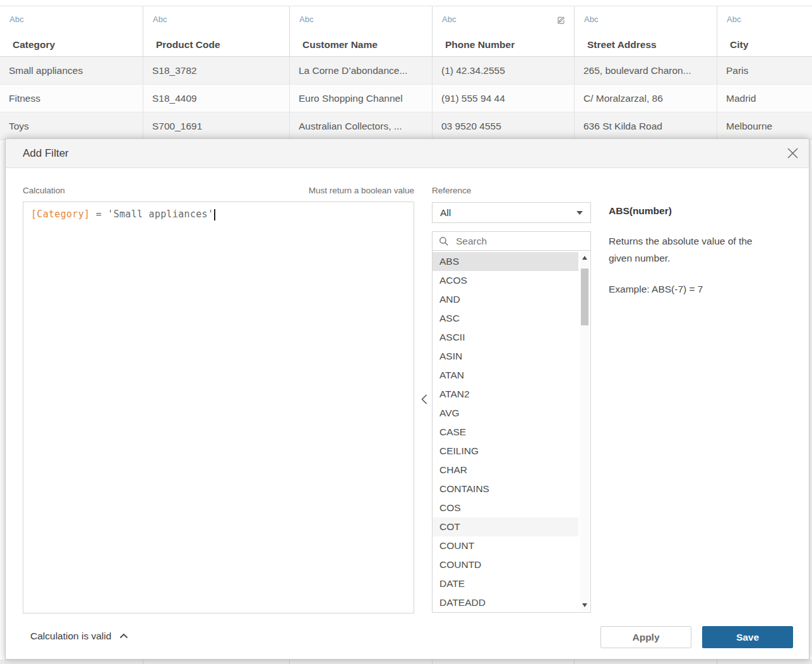 Image resolution: width=812 pixels, height=664 pixels. What do you see at coordinates (503, 71) in the screenshot?
I see `table-cell: (1) 42.34.2555` at bounding box center [503, 71].